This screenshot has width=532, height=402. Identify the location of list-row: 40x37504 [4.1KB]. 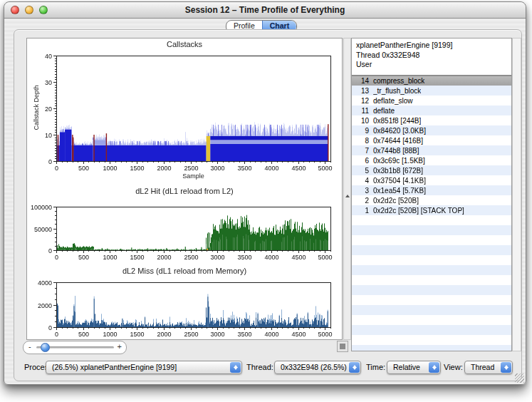
(432, 180).